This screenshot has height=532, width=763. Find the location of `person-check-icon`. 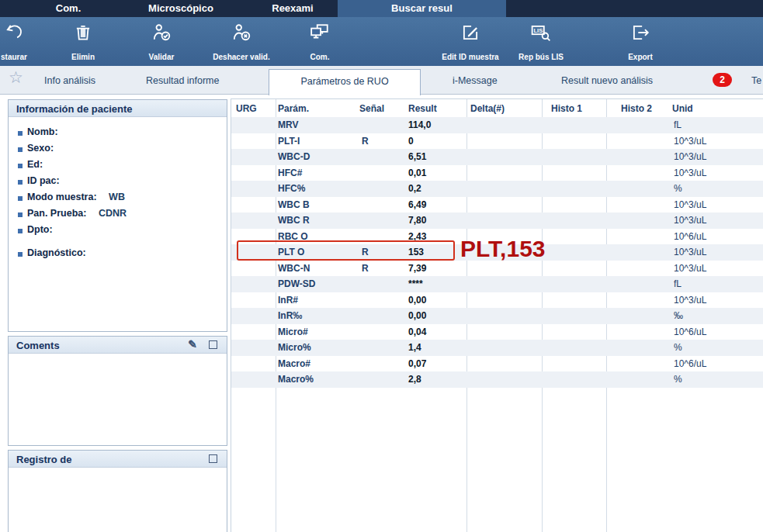

person-check-icon is located at coordinates (161, 33).